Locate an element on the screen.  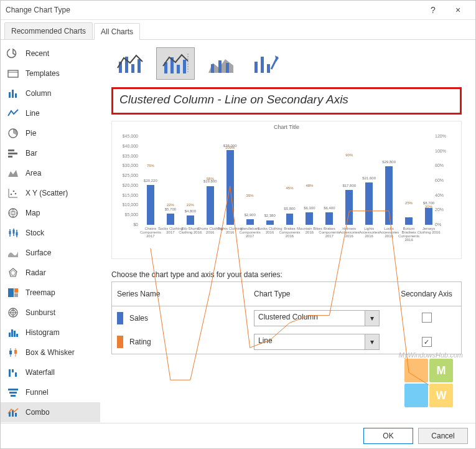
funnel-icon is located at coordinates (13, 392).